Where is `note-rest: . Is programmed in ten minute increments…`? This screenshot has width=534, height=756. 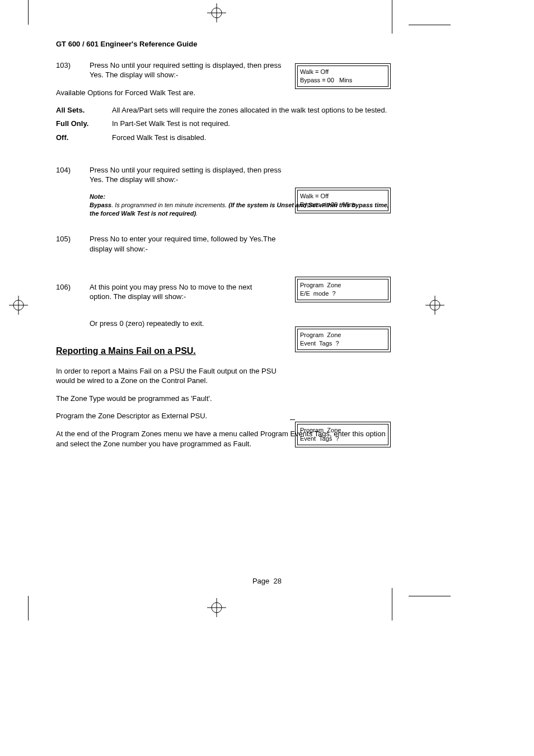 note-rest: . Is programmed in ten minute increments… is located at coordinates (170, 205).